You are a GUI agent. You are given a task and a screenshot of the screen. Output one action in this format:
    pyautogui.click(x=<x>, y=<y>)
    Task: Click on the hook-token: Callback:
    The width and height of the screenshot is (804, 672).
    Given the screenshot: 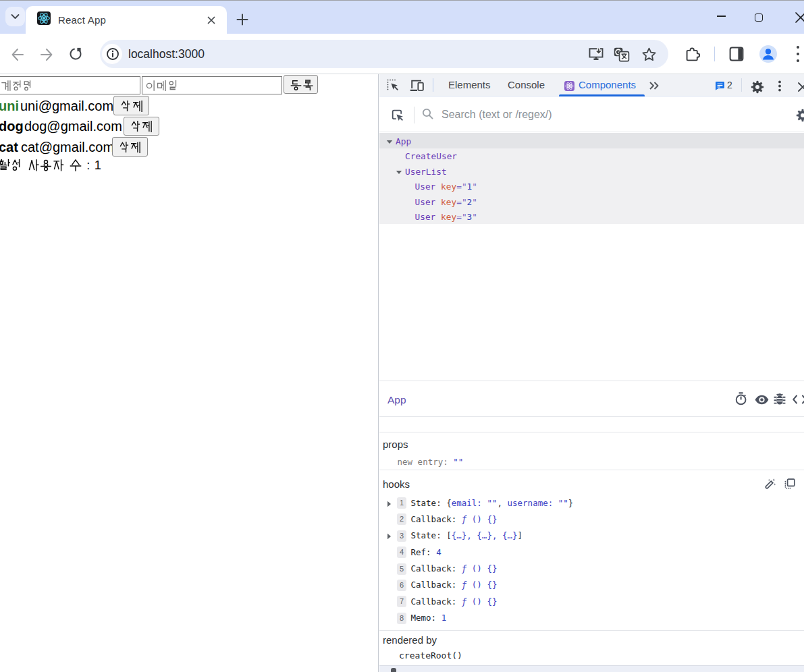 What is the action you would take?
    pyautogui.click(x=434, y=520)
    